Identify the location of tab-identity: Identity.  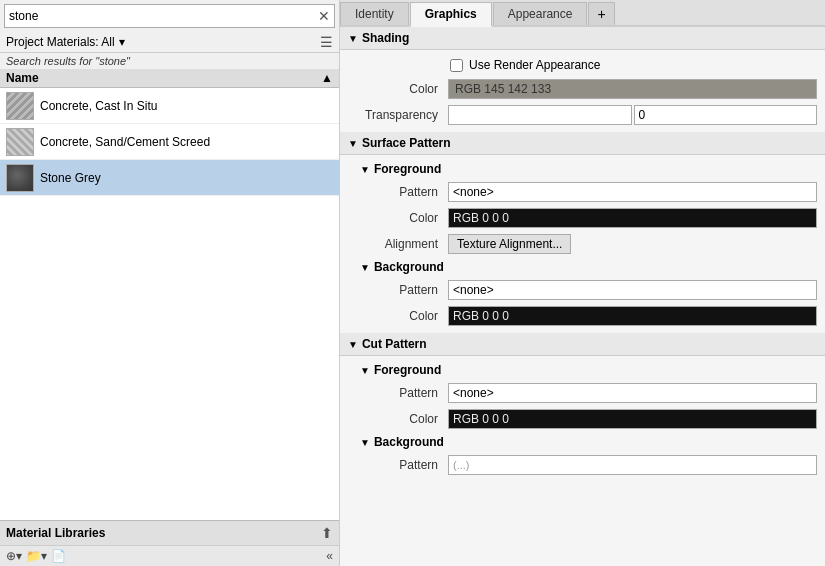
(374, 14).